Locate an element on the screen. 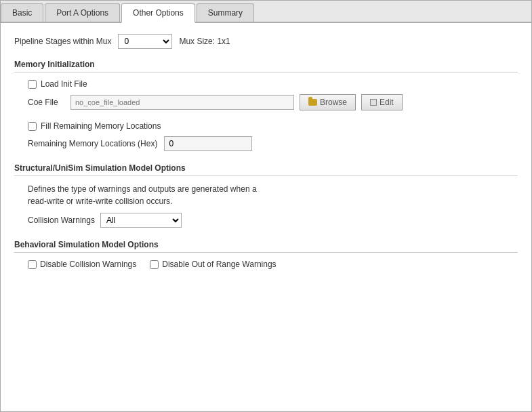 This screenshot has height=412, width=532. structural-desc-line1: Defines the type of warnings and outputs… is located at coordinates (272, 189).